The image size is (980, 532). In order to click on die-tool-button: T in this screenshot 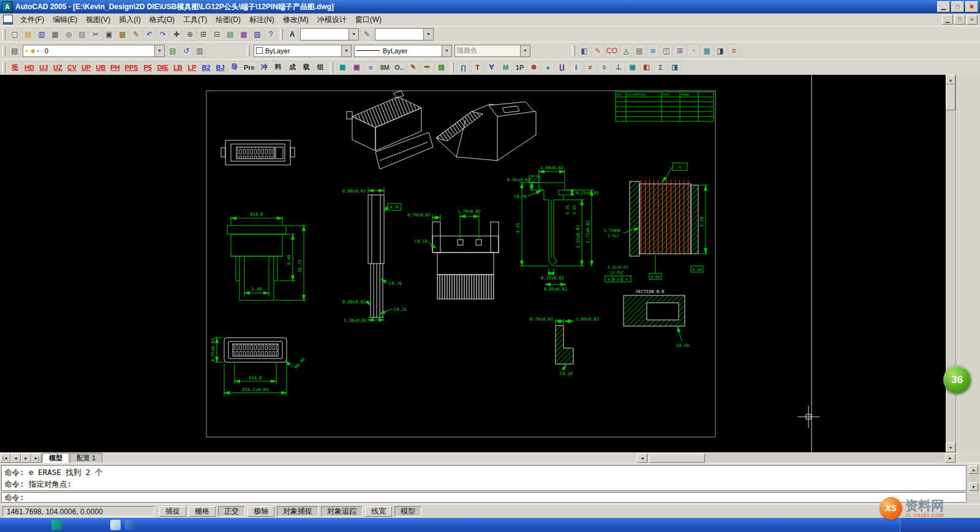, I will do `click(478, 67)`.